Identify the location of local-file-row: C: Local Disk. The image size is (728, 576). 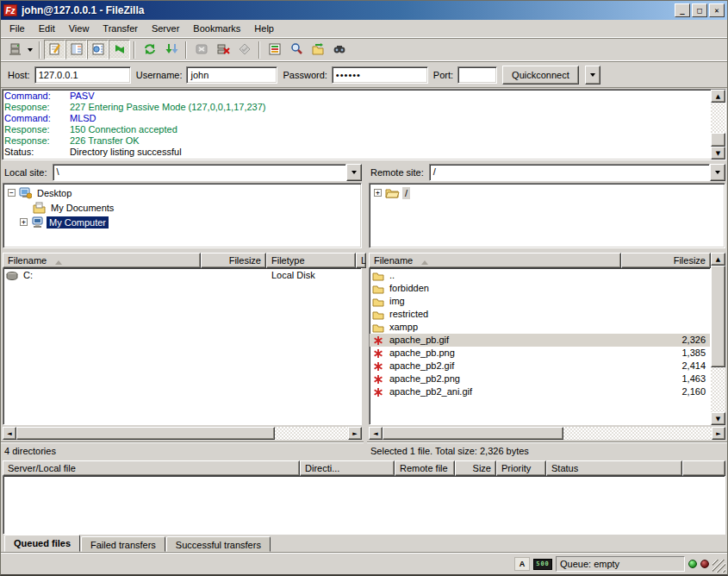
(183, 276).